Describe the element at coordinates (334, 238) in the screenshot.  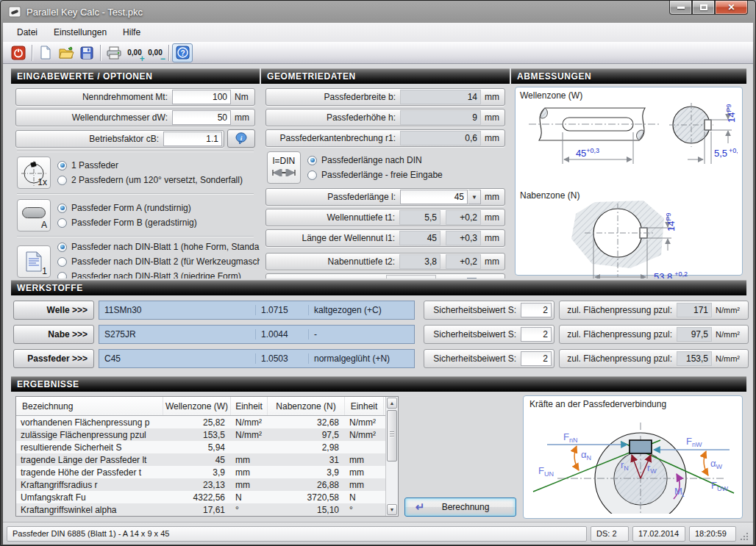
I see `wellennut-laenge-label: Länge der Wellennut l1:` at that location.